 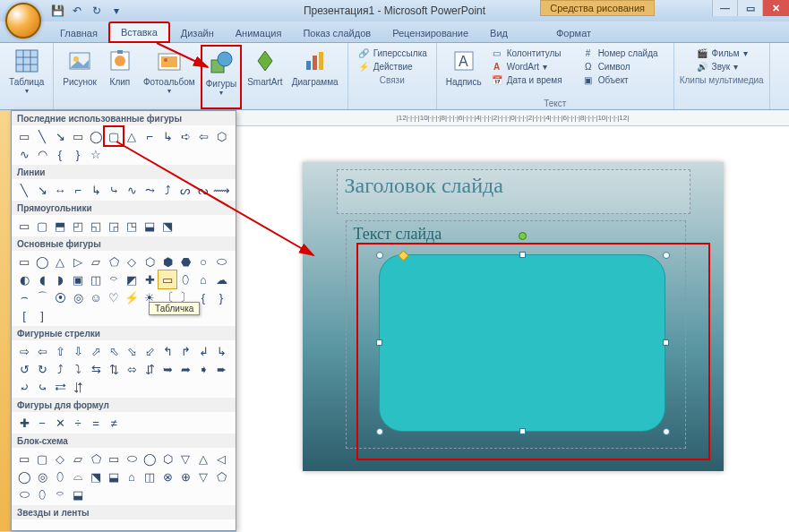 I want to click on shape-fc23: ▽, so click(x=203, y=476).